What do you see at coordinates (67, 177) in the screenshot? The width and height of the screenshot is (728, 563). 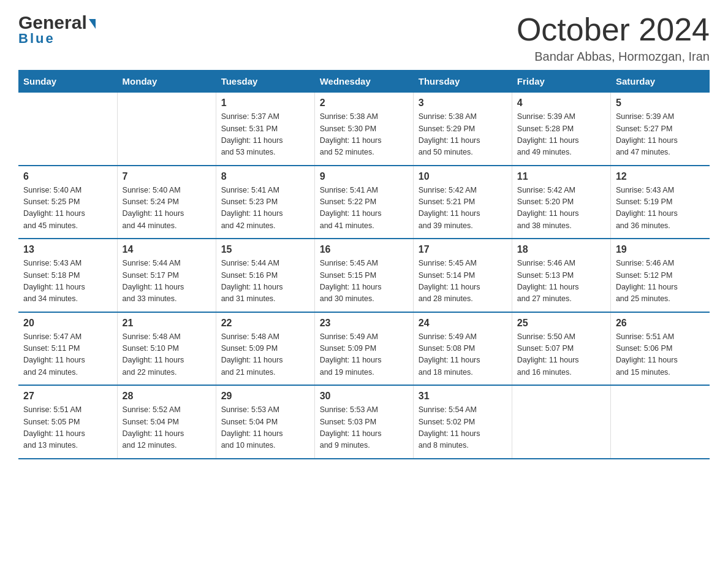 I see `day-number: 6` at bounding box center [67, 177].